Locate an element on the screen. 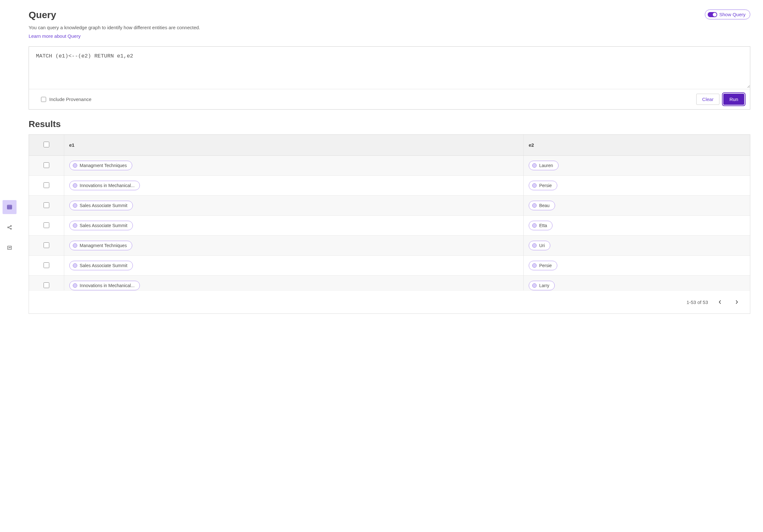 Image resolution: width=763 pixels, height=532 pixels. cell-e2: Larry is located at coordinates (637, 283).